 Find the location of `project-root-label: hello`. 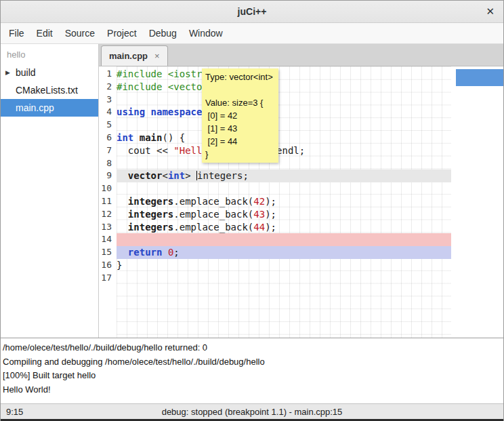

project-root-label: hello is located at coordinates (49, 54).